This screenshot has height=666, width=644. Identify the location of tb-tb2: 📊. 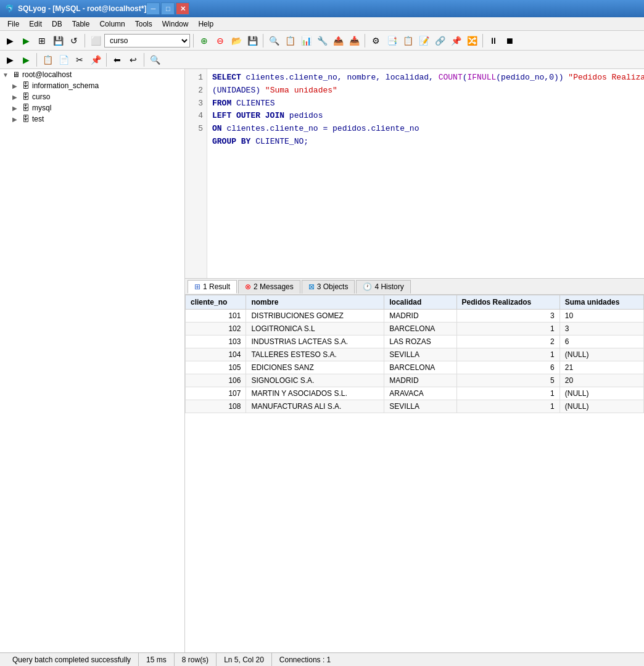
(306, 41).